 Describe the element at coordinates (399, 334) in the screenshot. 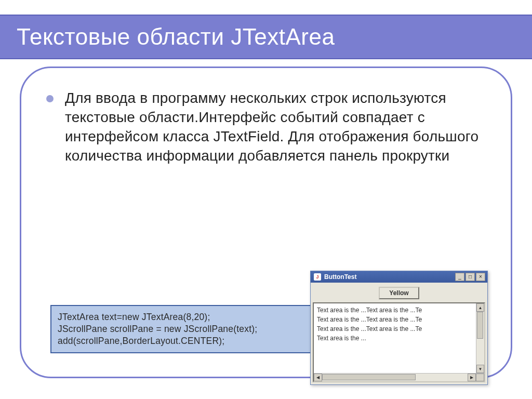

I see `swing-body: Yellow Text area is the ...Text area is …` at that location.